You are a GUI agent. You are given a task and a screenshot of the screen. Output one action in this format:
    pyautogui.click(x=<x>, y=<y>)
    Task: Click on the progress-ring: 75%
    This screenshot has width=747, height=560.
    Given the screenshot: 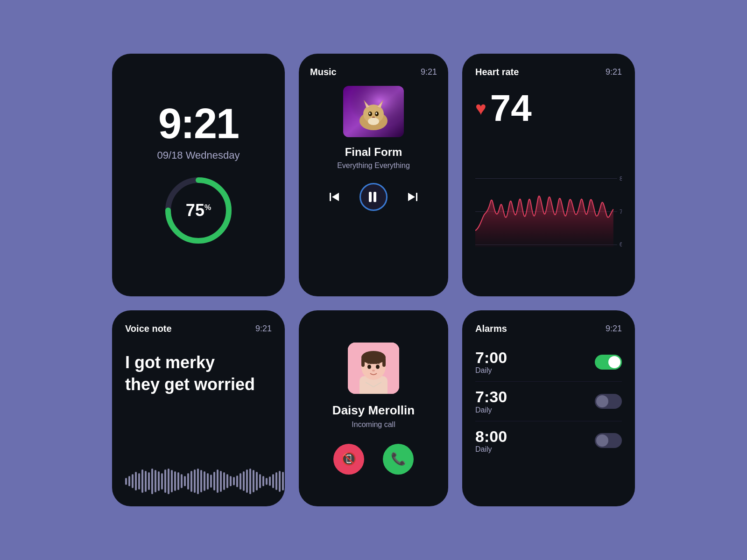 What is the action you would take?
    pyautogui.click(x=198, y=210)
    